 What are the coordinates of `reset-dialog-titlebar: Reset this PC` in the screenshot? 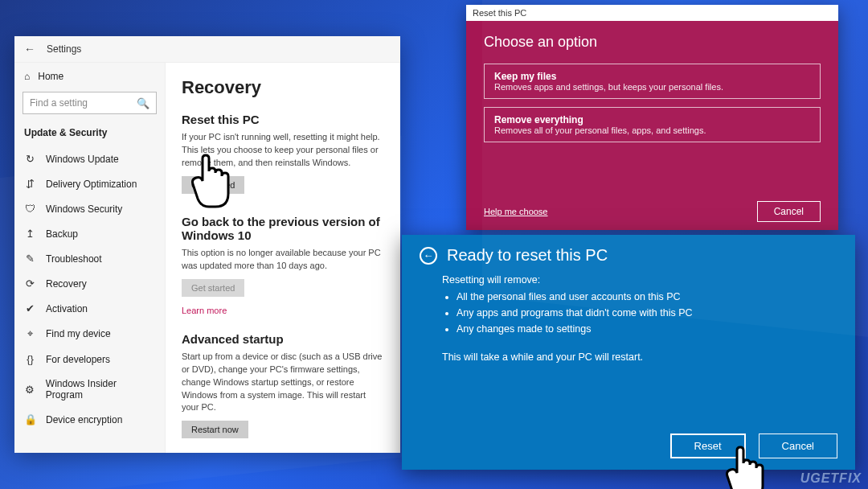 It's located at (653, 13).